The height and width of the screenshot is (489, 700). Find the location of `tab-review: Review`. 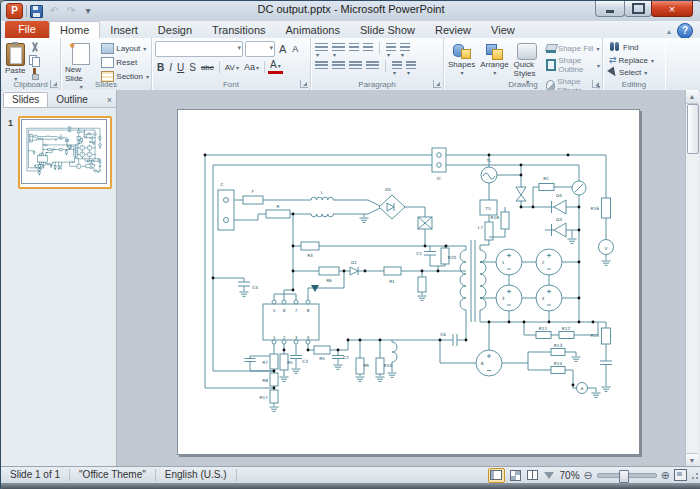

tab-review: Review is located at coordinates (453, 30).